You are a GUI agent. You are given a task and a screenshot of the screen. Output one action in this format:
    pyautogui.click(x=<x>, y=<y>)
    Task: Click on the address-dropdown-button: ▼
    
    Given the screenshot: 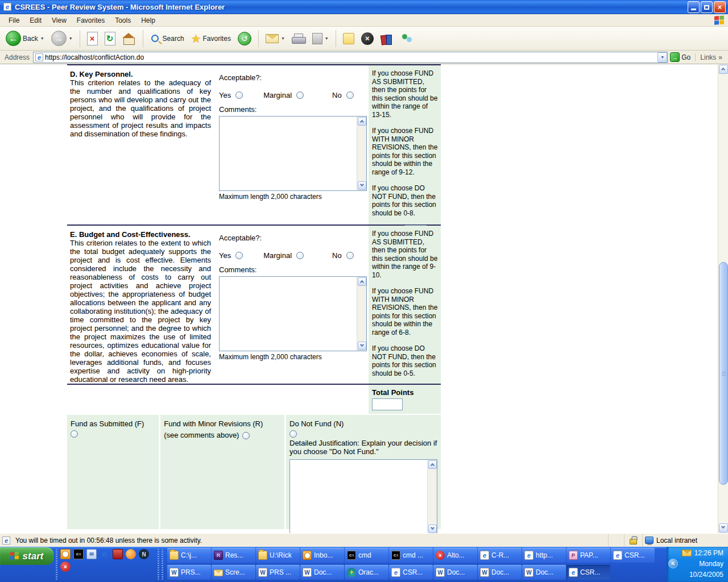 What is the action you would take?
    pyautogui.click(x=662, y=57)
    